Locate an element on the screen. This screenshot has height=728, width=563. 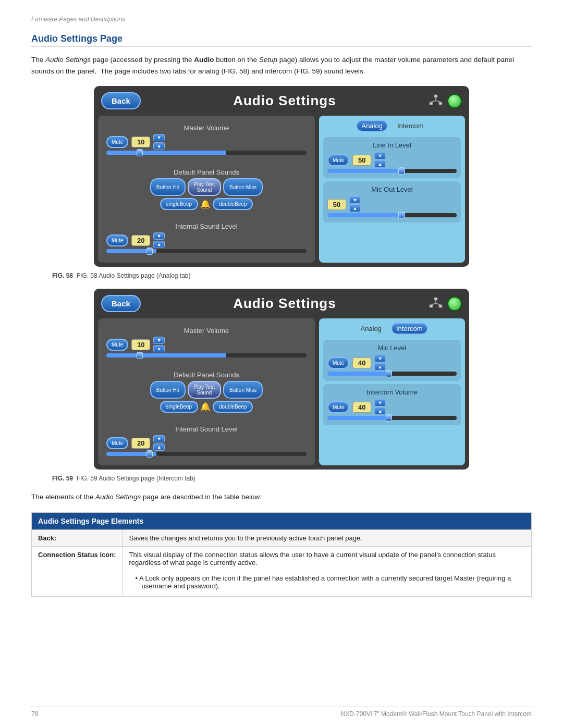
internal-value-1: 20 is located at coordinates (141, 241).